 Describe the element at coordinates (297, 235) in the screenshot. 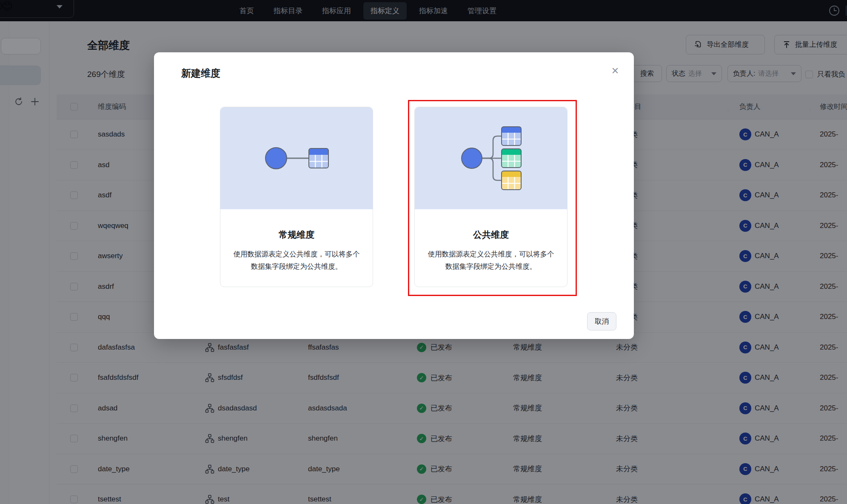

I see `card-title: 常规维度` at that location.